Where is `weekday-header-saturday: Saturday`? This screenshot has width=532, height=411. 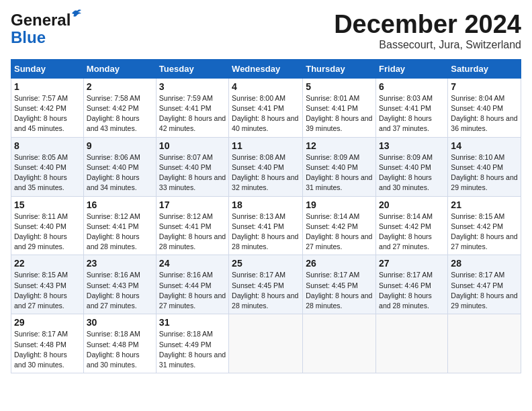
weekday-header-saturday: Saturday is located at coordinates (485, 68).